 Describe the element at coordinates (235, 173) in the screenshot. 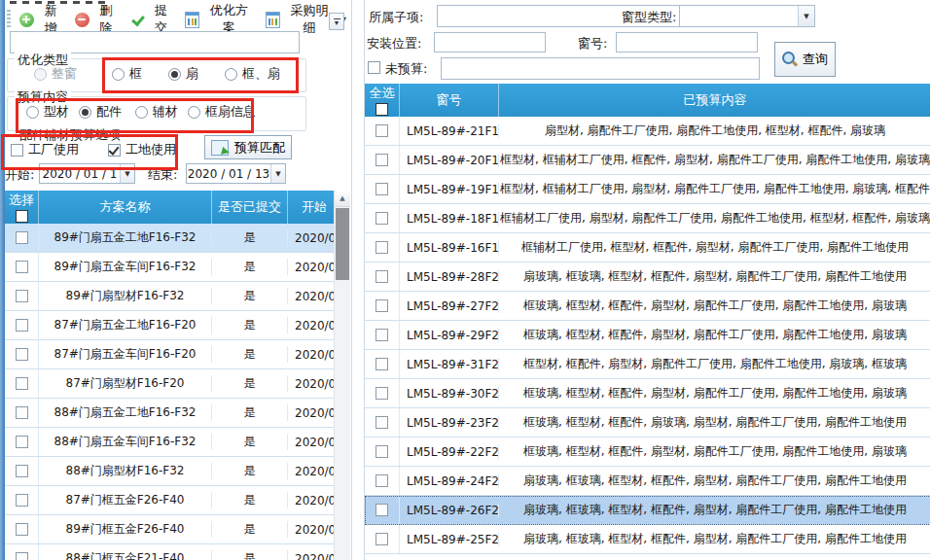

I see `end-date-picker: 2020 / 01 / 13 ▼` at that location.